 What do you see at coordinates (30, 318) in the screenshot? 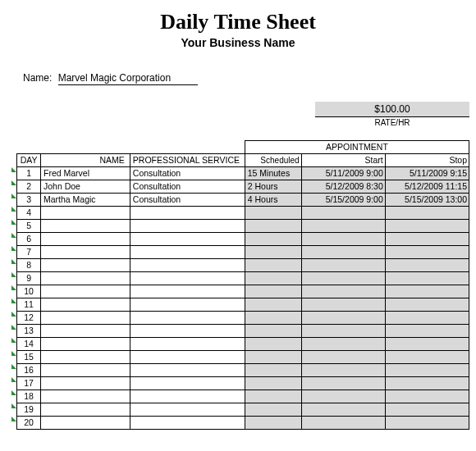
I see `cell-day: 12` at bounding box center [30, 318].